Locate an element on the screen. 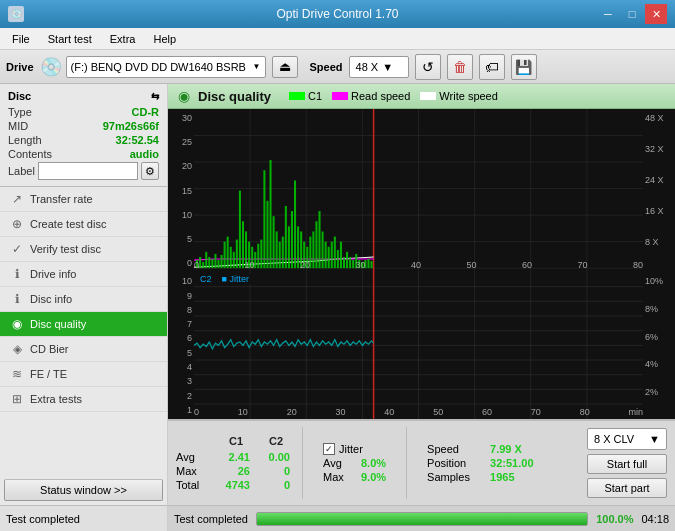  disc-quality-header-icon: ◉ is located at coordinates (184, 96).